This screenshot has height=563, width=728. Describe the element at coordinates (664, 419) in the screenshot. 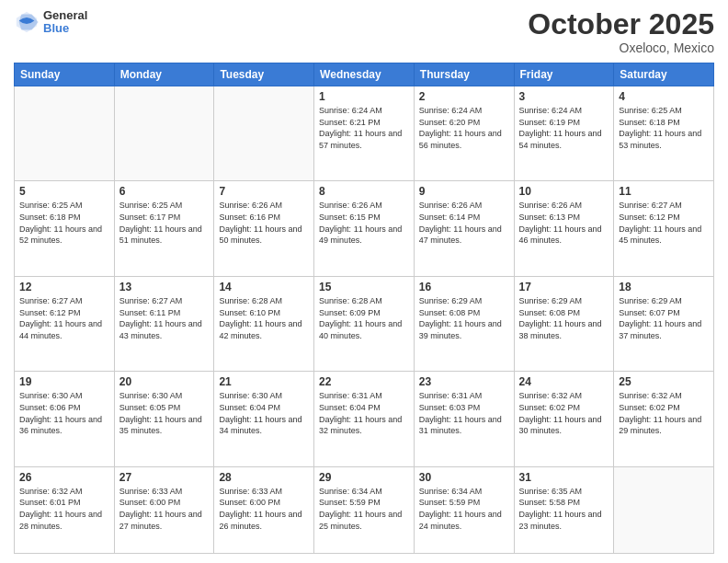

I see `table-row: 25Sunrise: 6:32 AMSunset: 6:02 PMDayligh…` at that location.